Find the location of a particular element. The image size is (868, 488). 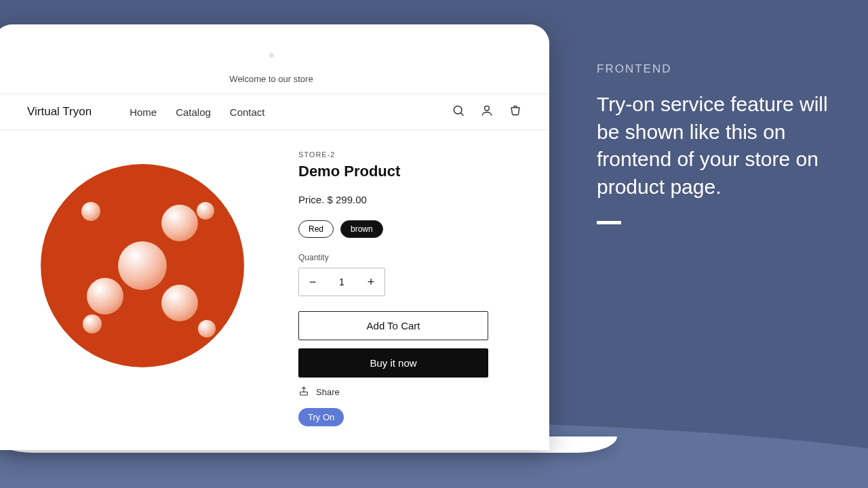

try-on-button: Try On is located at coordinates (321, 418).